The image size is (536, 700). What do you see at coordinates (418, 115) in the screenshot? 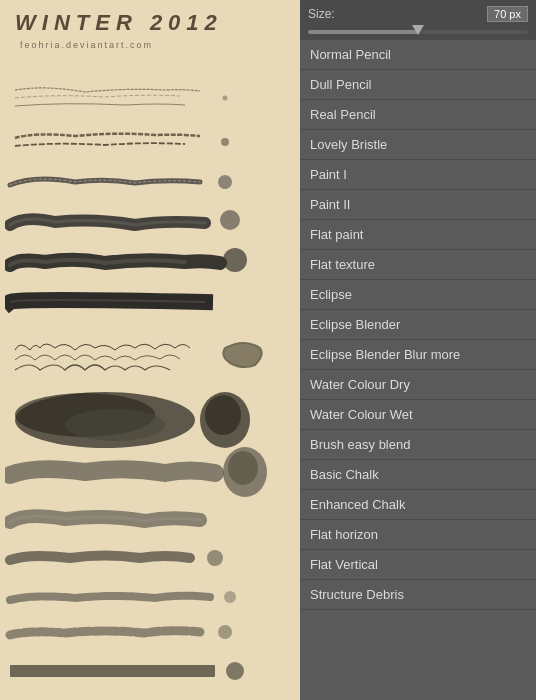
I see `brush-list-item: Real Pencil` at bounding box center [418, 115].